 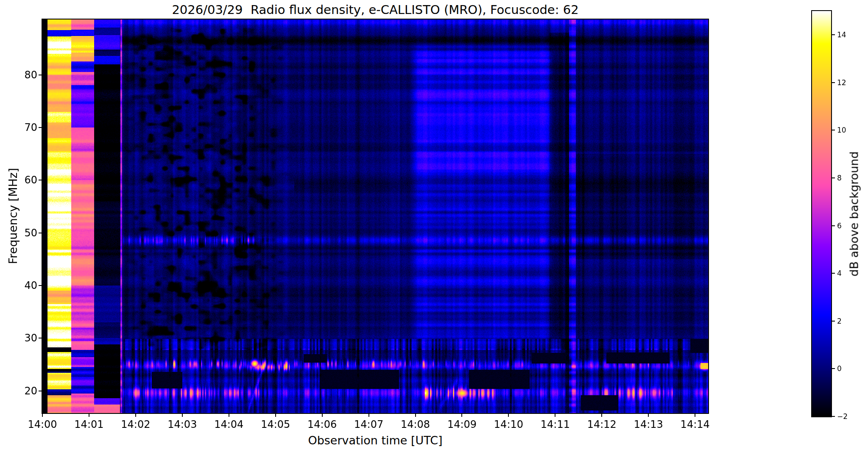 I want to click on colorbar-tick-label: 6, so click(x=840, y=226).